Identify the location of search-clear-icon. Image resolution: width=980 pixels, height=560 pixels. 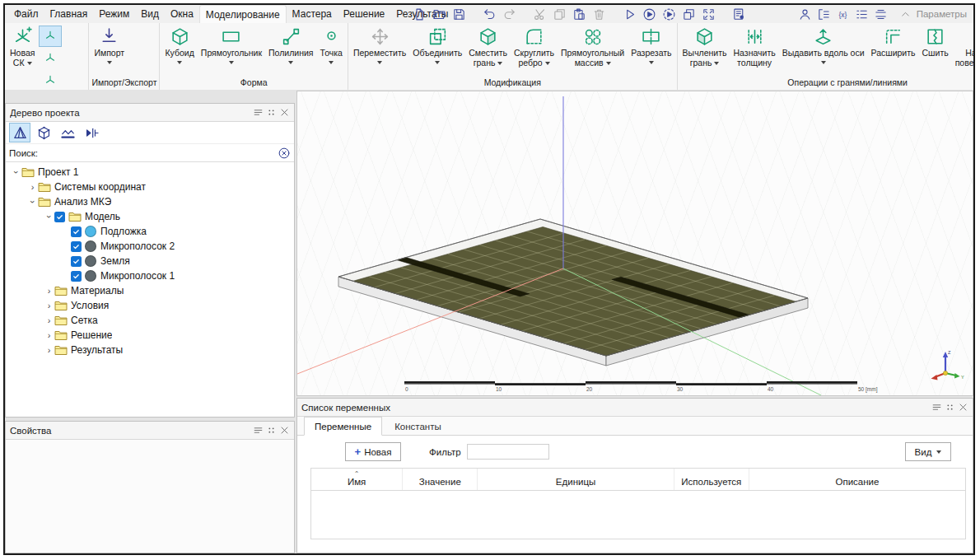
(284, 153).